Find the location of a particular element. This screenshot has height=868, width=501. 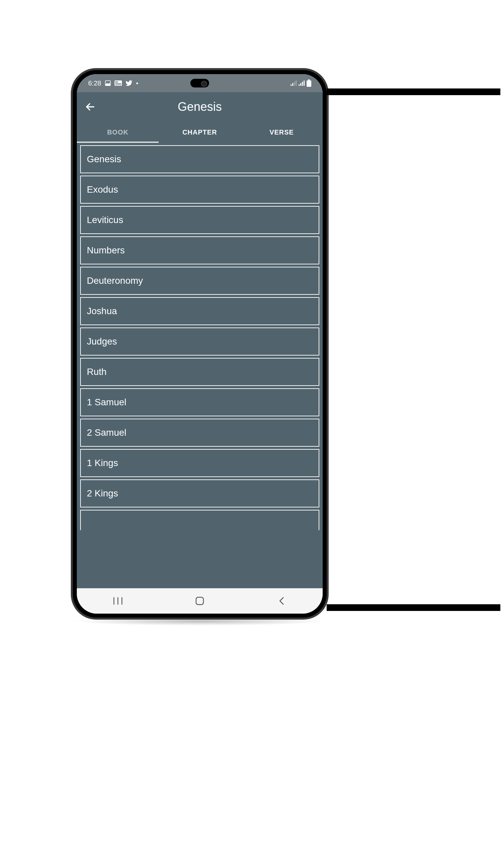

book-name: Ruth is located at coordinates (97, 372).